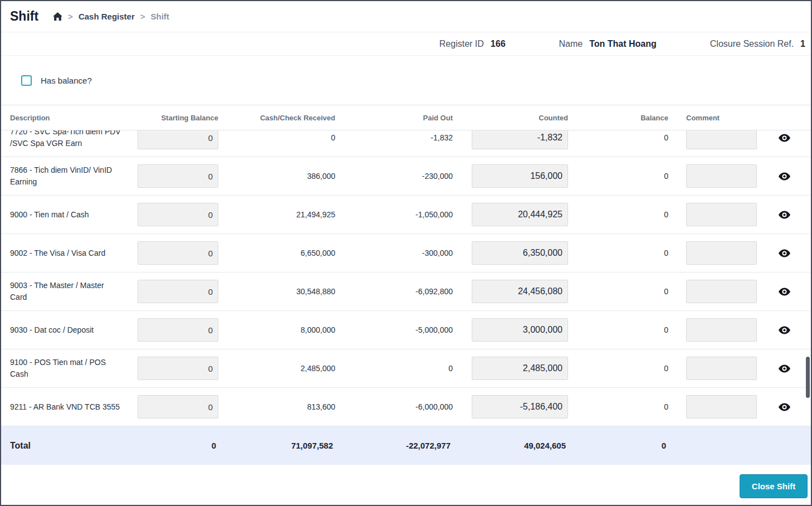 This screenshot has height=506, width=812. I want to click on row-description: 9030 - Dat coc / Deposit, so click(70, 330).